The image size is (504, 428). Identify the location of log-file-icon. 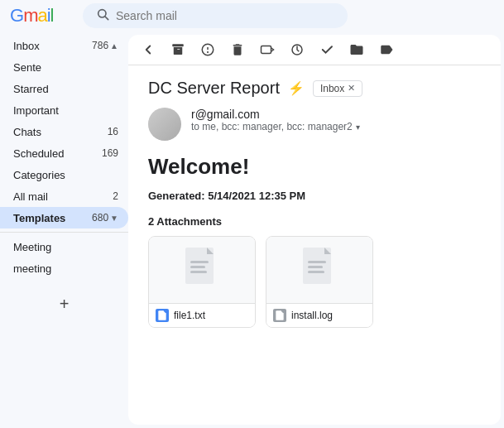
(280, 315).